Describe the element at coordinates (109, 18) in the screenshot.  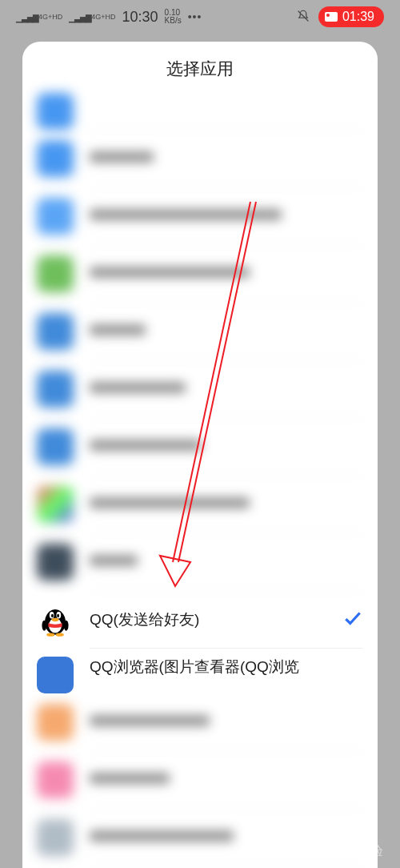
I see `status-left: ▁▃▅▇4G+HD ▁▃▅▇4G+HD 10:30 0.10KB/s •••` at that location.